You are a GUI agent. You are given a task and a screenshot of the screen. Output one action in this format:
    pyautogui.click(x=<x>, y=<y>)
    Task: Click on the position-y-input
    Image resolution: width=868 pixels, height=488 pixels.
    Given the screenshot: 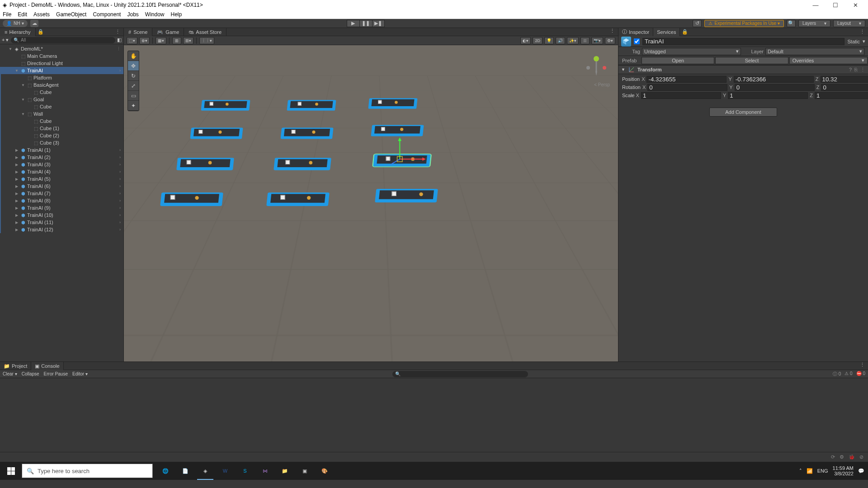 What is the action you would take?
    pyautogui.click(x=774, y=80)
    